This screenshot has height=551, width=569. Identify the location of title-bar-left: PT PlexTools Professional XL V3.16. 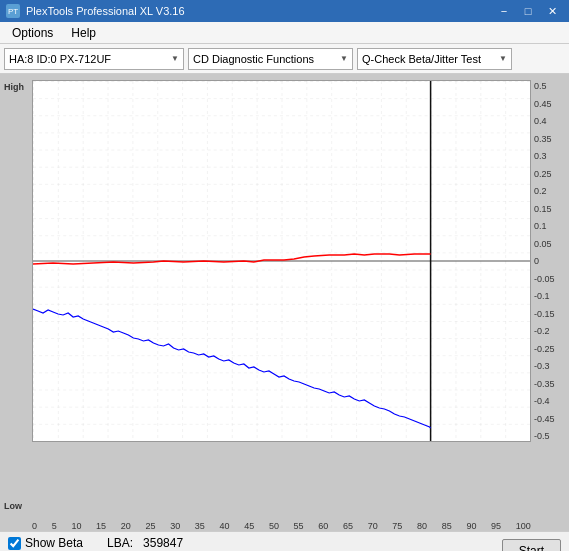
(96, 11).